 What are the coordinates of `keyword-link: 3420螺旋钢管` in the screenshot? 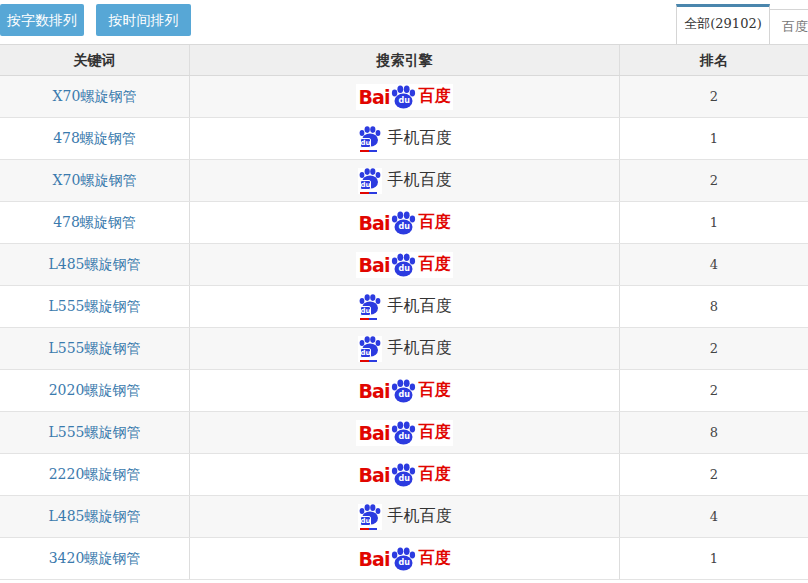 It's located at (95, 558).